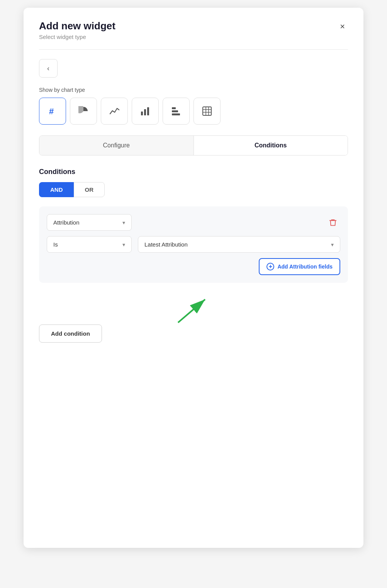  Describe the element at coordinates (194, 172) in the screenshot. I see `conditions-title: Conditions` at that location.